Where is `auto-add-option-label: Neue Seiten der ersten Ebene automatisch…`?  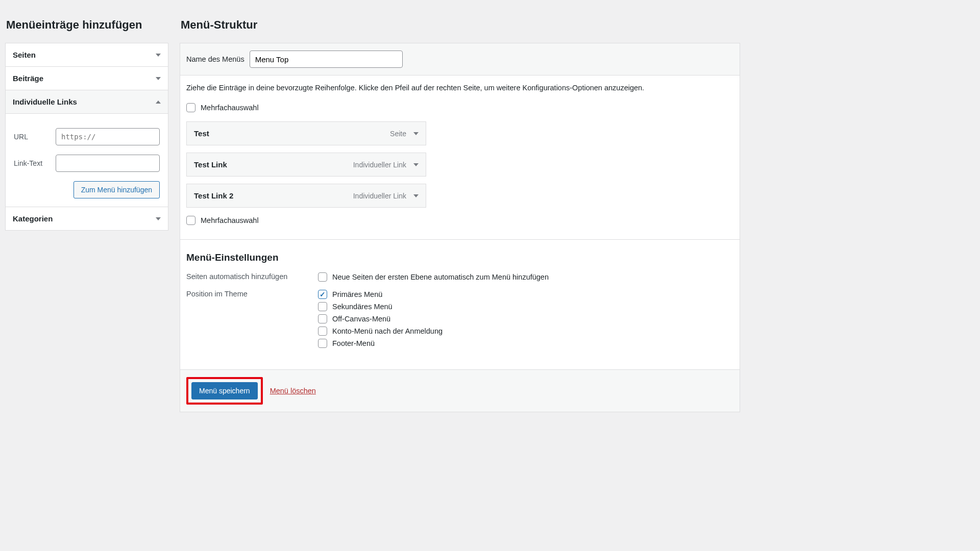 auto-add-option-label: Neue Seiten der ersten Ebene automatisch… is located at coordinates (440, 277).